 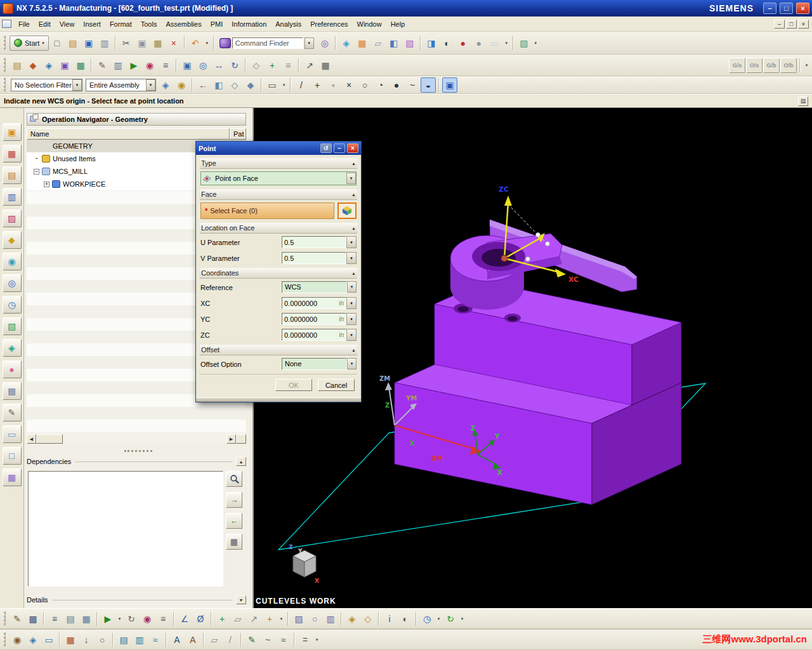 I want to click on bounding-cube-icon: ◈, so click(x=33, y=640).